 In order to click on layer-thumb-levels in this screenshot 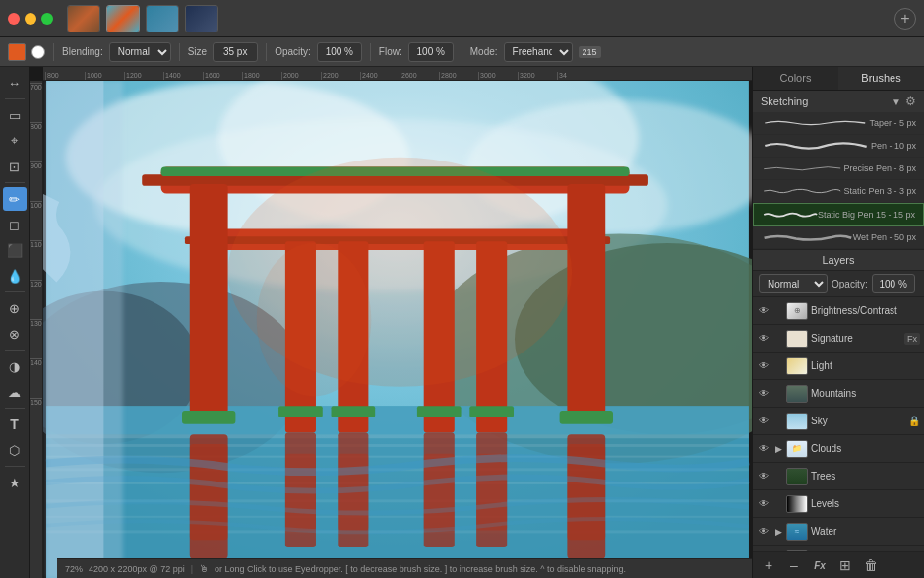, I will do `click(797, 504)`.